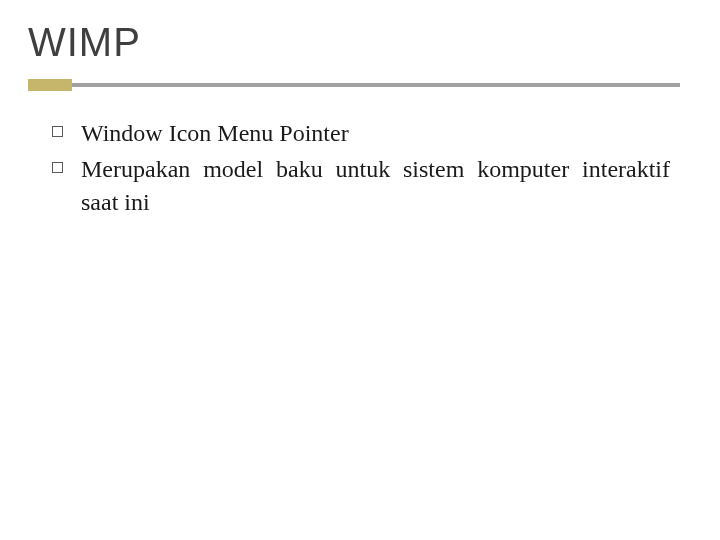  Describe the element at coordinates (354, 42) in the screenshot. I see `slide-title: WIMP` at that location.